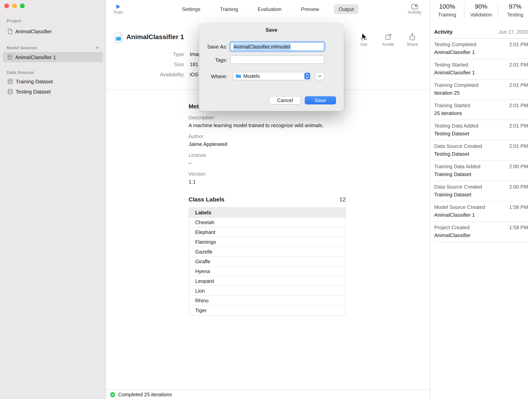 This screenshot has width=532, height=399. Describe the element at coordinates (481, 171) in the screenshot. I see `activity-event: Training Data Added2:00 PM Training Data…` at that location.